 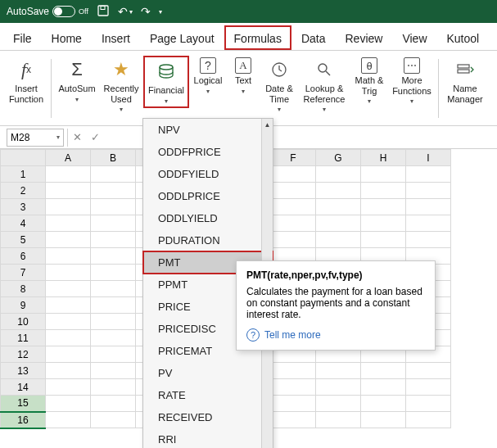 I want to click on row-header: 11, so click(x=23, y=338).